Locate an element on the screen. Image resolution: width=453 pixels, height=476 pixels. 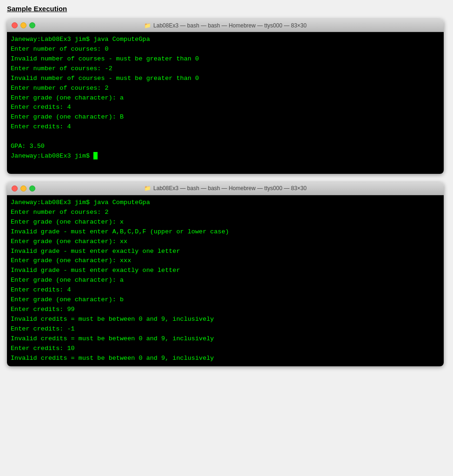
t1-line-5: Invalid number of courses - must be grea… is located at coordinates (225, 79).